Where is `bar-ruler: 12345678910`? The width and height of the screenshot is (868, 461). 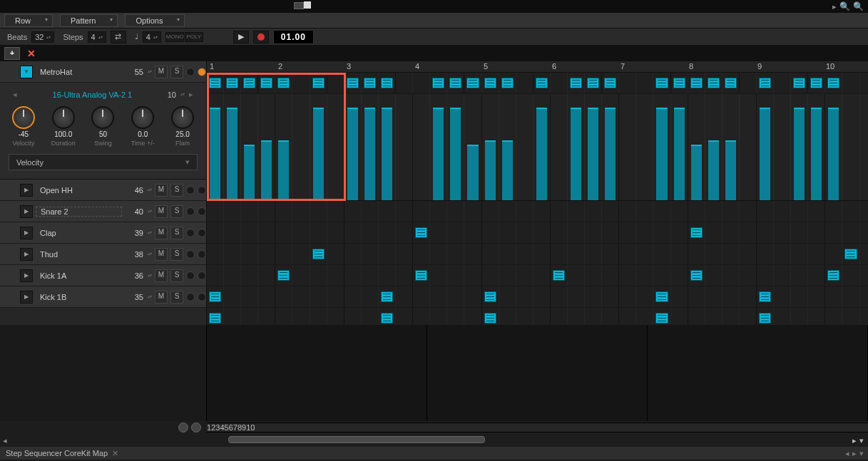
bar-ruler: 12345678910 is located at coordinates (538, 67).